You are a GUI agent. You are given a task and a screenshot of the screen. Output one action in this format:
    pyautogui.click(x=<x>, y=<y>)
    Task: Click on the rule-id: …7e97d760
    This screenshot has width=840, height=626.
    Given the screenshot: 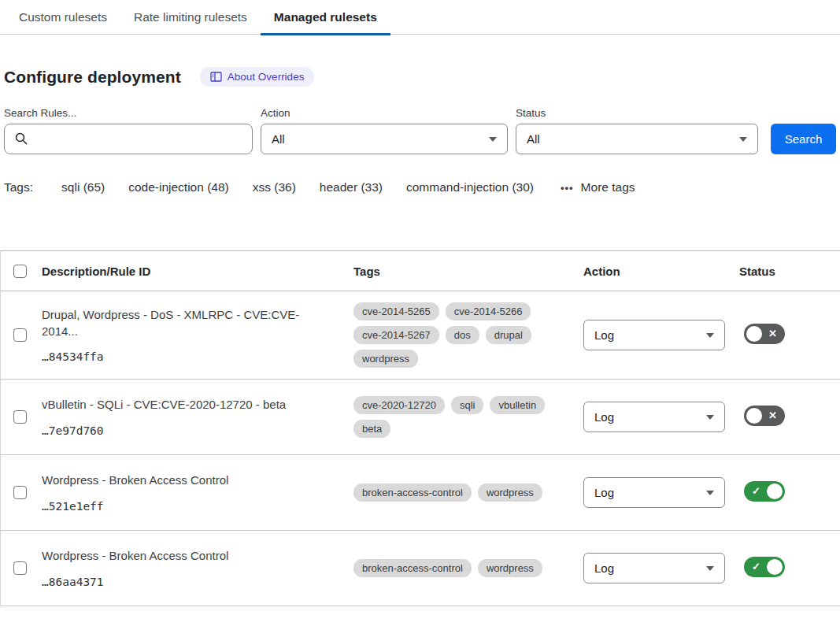 What is the action you would take?
    pyautogui.click(x=181, y=431)
    